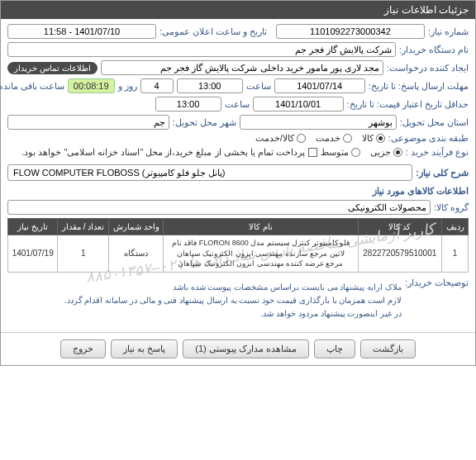 This screenshot has height=460, width=476. Describe the element at coordinates (434, 50) in the screenshot. I see `org-label: نام دستگاه خریدار:` at that location.